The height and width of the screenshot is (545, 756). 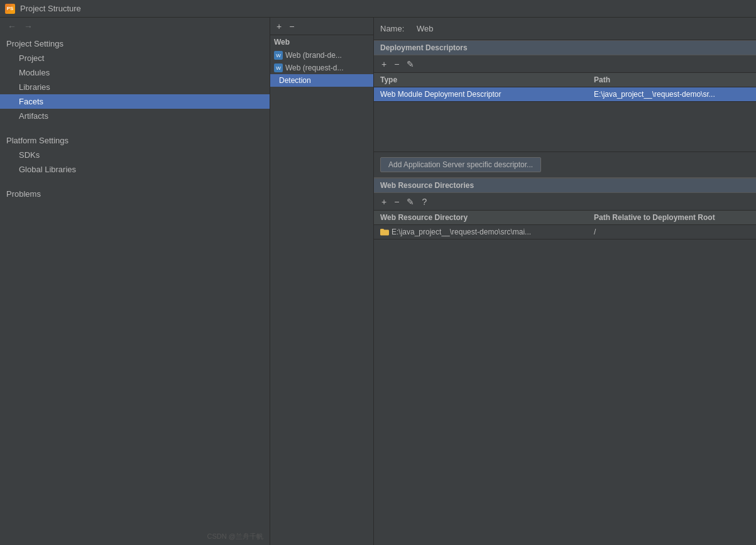 I want to click on sidebar-item-project: Project, so click(x=134, y=58).